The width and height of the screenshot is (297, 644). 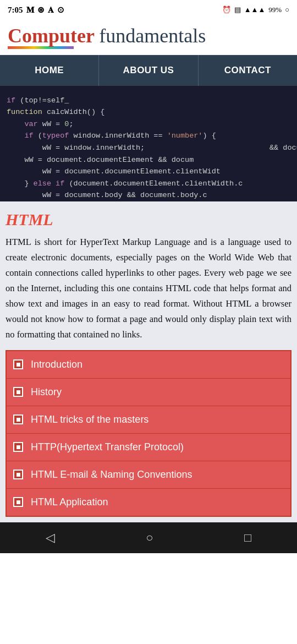 What do you see at coordinates (275, 10) in the screenshot?
I see `battery-text: 99%` at bounding box center [275, 10].